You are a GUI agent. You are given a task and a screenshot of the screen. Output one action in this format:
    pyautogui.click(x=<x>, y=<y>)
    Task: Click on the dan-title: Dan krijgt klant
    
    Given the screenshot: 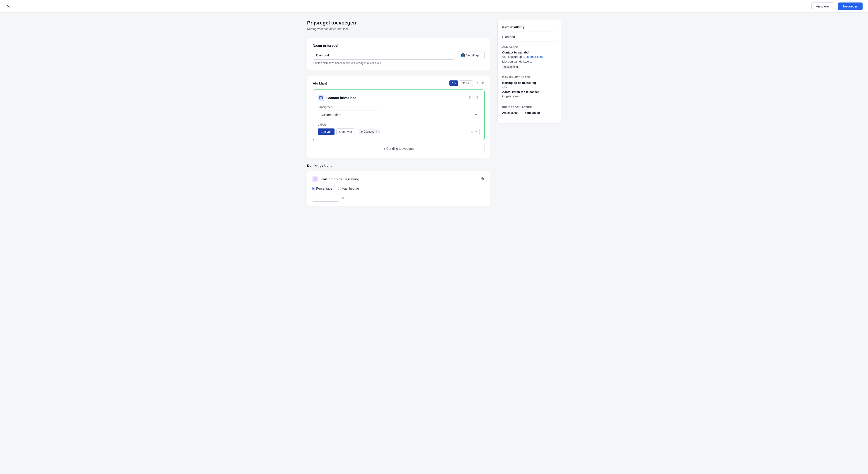 What is the action you would take?
    pyautogui.click(x=399, y=166)
    